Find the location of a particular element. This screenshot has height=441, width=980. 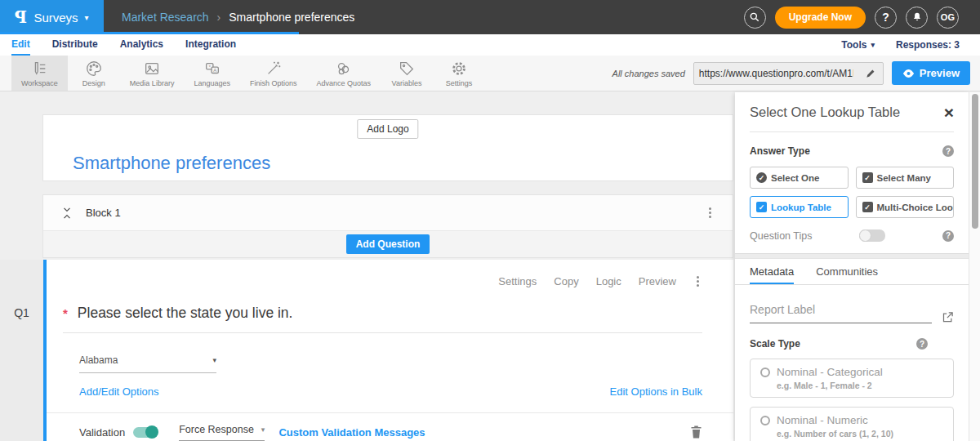

tab-integration: Integration is located at coordinates (211, 45).